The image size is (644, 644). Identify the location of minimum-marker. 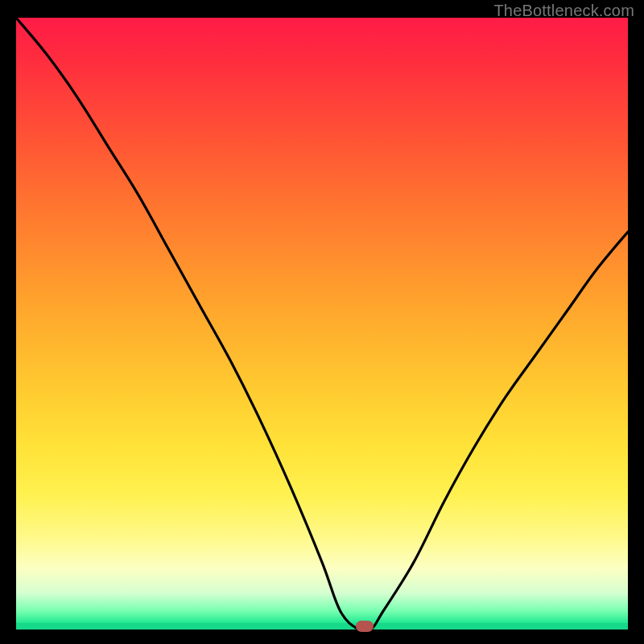
(365, 626).